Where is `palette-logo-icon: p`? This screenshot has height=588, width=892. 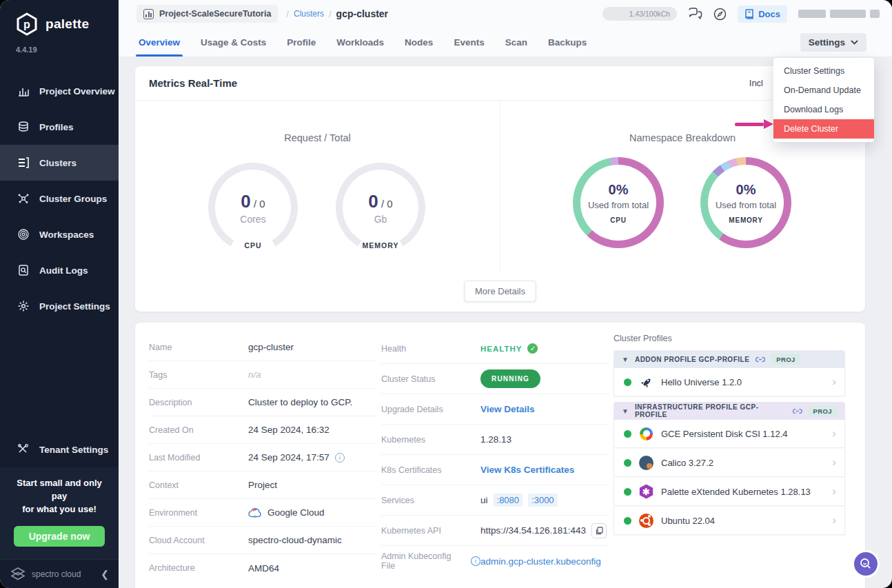
palette-logo-icon: p is located at coordinates (27, 24).